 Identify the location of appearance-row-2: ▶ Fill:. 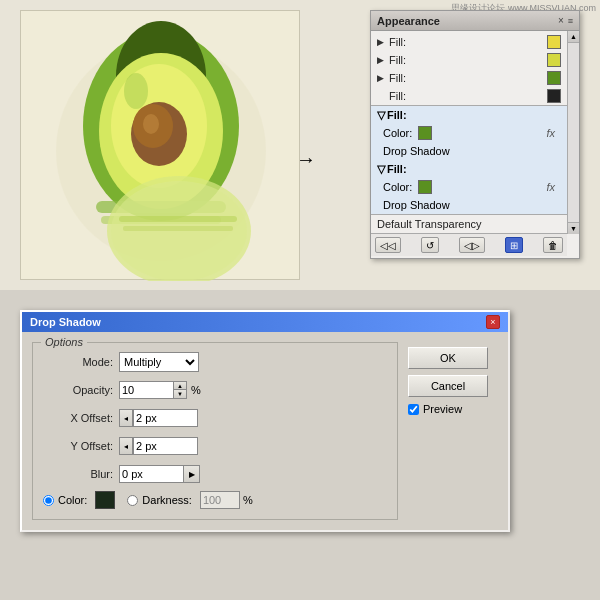
(469, 60).